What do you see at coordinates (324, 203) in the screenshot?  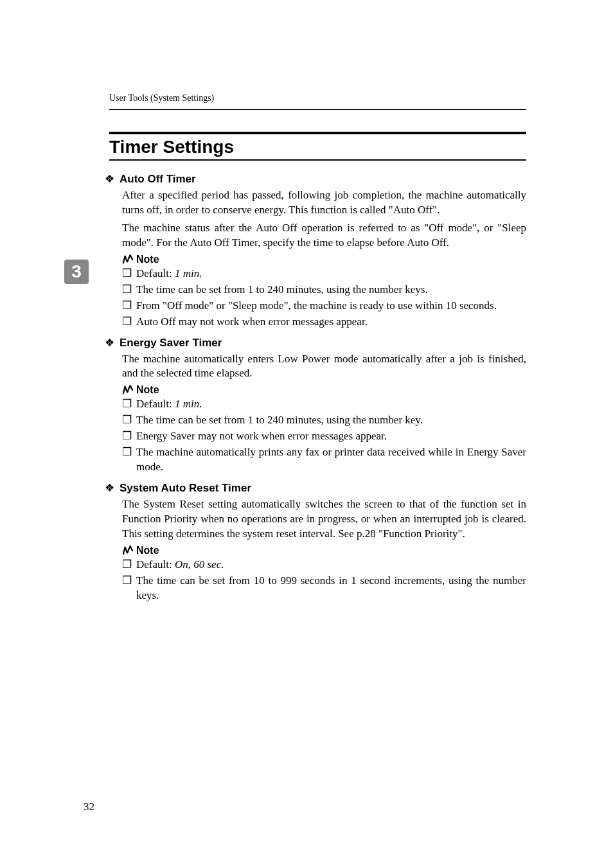 I see `item-desc: After a specified period has passed, fol…` at bounding box center [324, 203].